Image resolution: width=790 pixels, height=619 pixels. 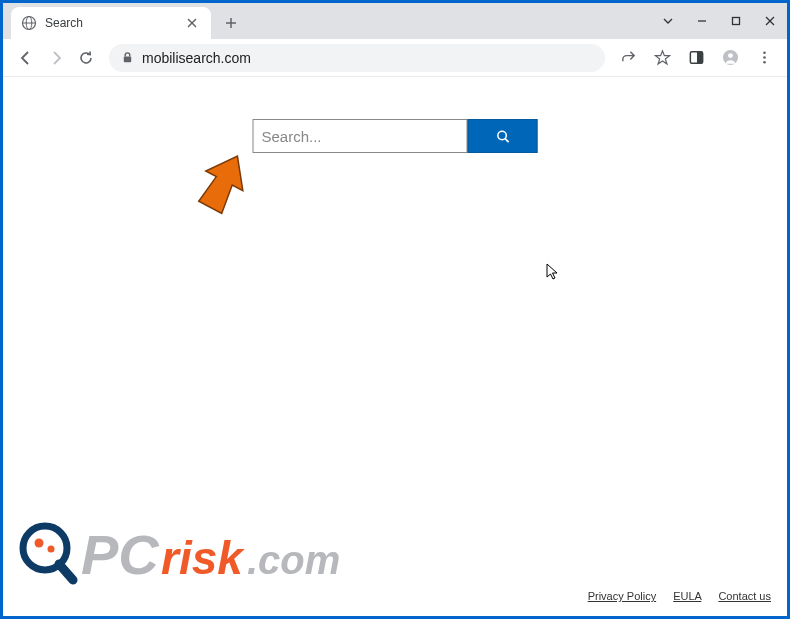 What do you see at coordinates (719, 21) in the screenshot?
I see `window-controls` at bounding box center [719, 21].